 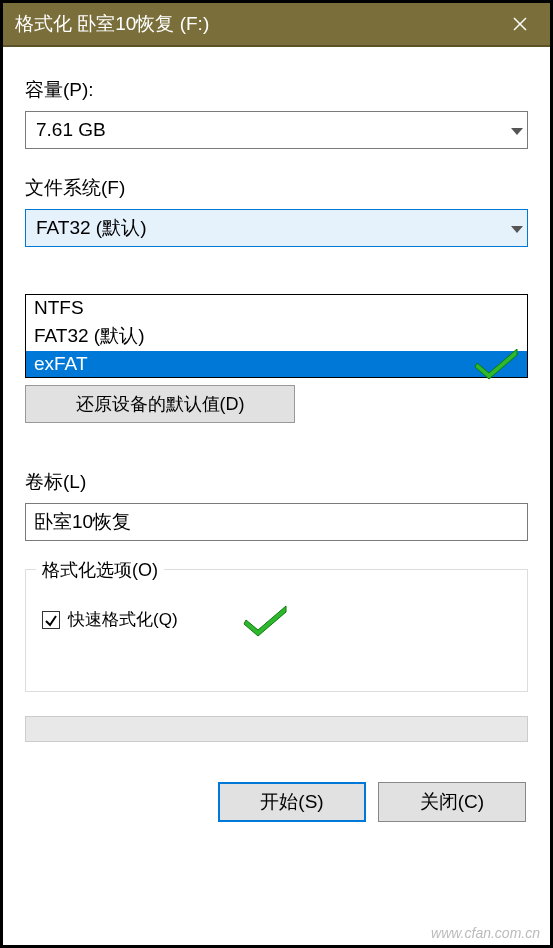 I want to click on dialog-footer: 开始(S) 关闭(C), so click(x=276, y=802).